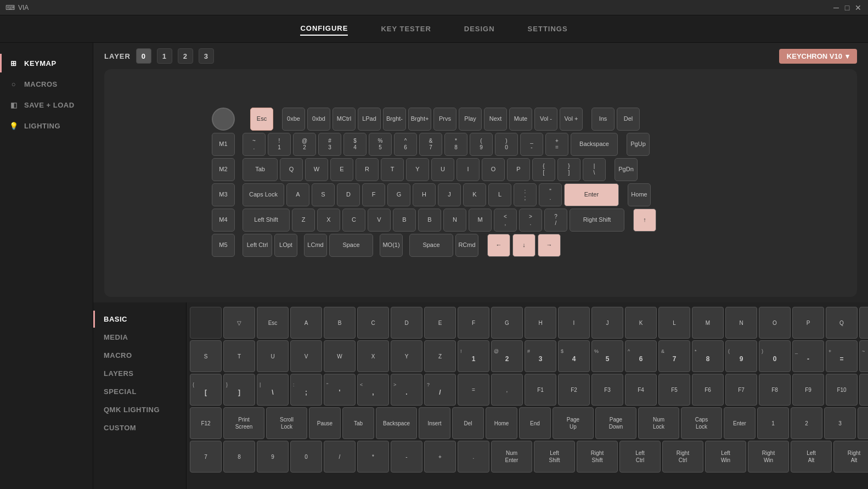 This screenshot has height=489, width=868. I want to click on key-pgup: PgUp, so click(638, 144).